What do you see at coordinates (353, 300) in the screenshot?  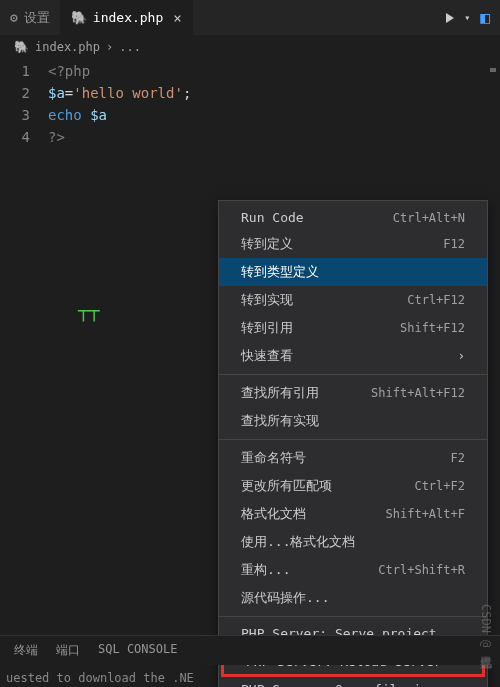 I see `menu-goto-implementation: 转到实现Ctrl+F12` at bounding box center [353, 300].